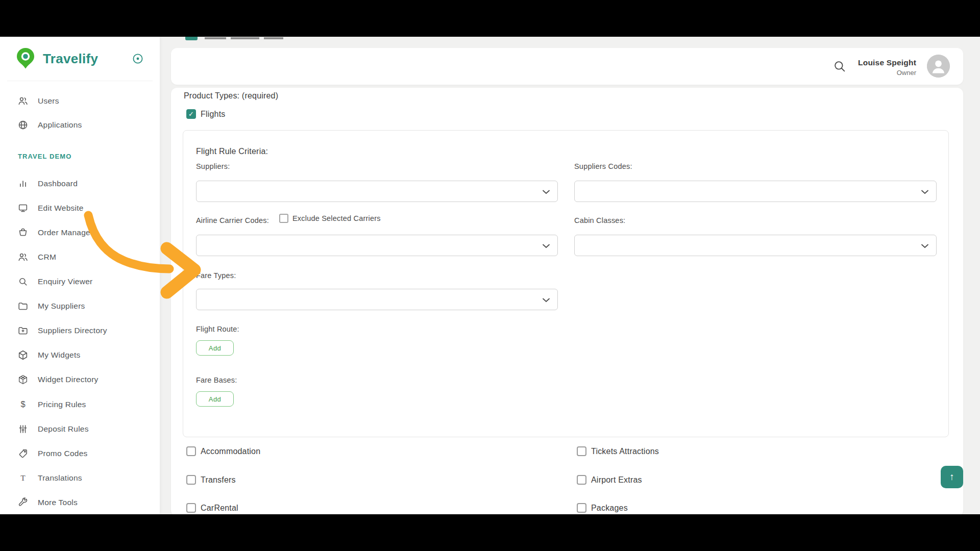  Describe the element at coordinates (191, 114) in the screenshot. I see `check-icon: ✓` at that location.